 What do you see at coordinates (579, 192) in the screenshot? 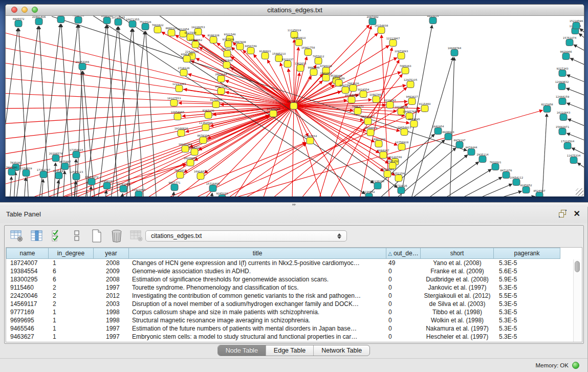
I see `window-resize-grip` at bounding box center [579, 192].